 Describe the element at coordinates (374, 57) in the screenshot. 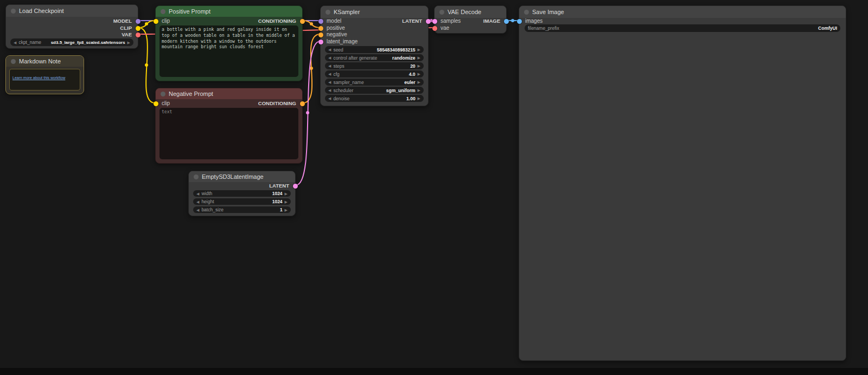

I see `control-after-generate-widget: ◀ control after generate randomize ▶` at that location.